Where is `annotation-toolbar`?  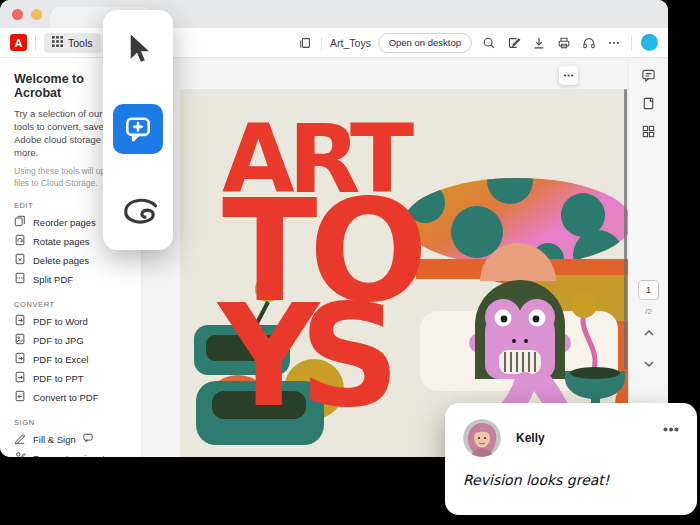
annotation-toolbar is located at coordinates (138, 130).